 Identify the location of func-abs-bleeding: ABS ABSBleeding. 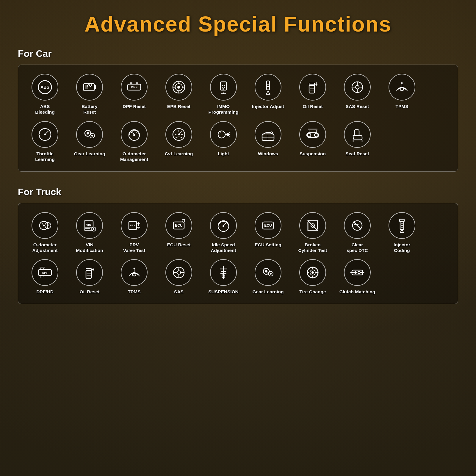
(45, 95).